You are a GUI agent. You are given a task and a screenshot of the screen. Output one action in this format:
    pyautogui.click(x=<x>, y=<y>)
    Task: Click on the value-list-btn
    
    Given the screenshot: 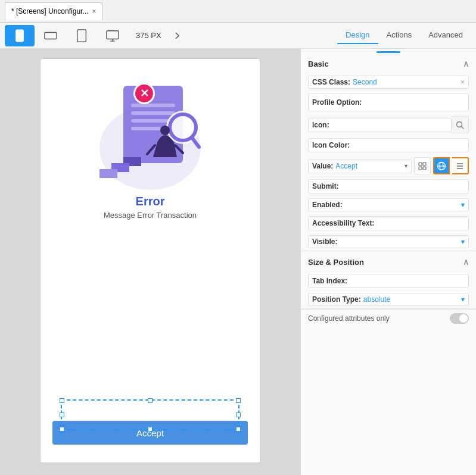 What is the action you would take?
    pyautogui.click(x=461, y=165)
    